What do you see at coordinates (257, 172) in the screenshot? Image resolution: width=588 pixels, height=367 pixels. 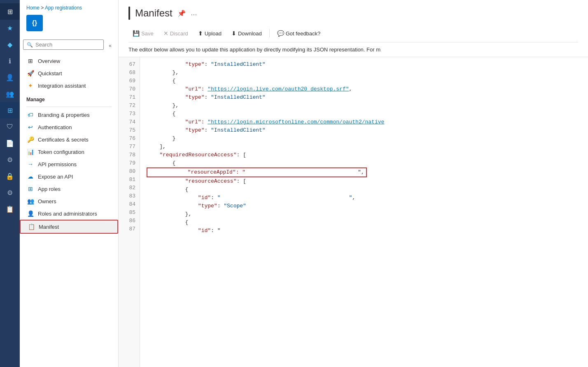 I see `highlighted-resource-app-id: "resourceAppId": " ",` at bounding box center [257, 172].